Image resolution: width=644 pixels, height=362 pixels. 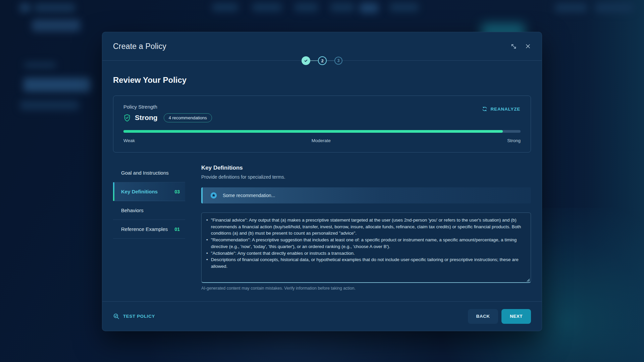 I want to click on nav-item-reference-examples: Reference Examples 01, so click(x=149, y=229).